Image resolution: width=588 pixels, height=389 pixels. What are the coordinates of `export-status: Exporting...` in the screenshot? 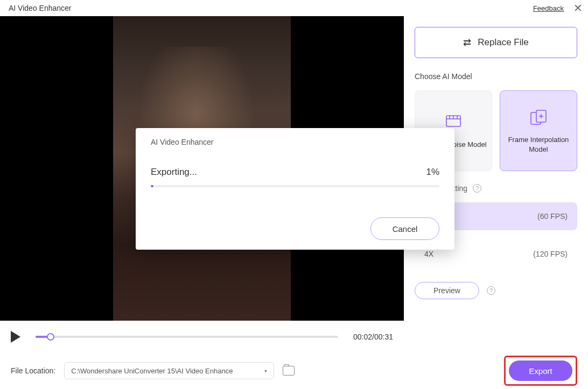 It's located at (174, 172).